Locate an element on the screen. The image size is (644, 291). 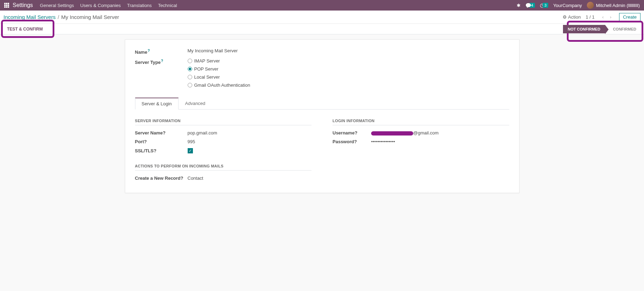
pager-next-icon: › is located at coordinates (611, 17).